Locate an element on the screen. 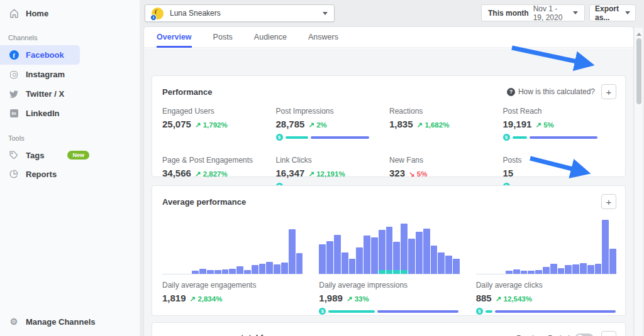 The height and width of the screenshot is (336, 644). tab-overview: Overview is located at coordinates (174, 38).